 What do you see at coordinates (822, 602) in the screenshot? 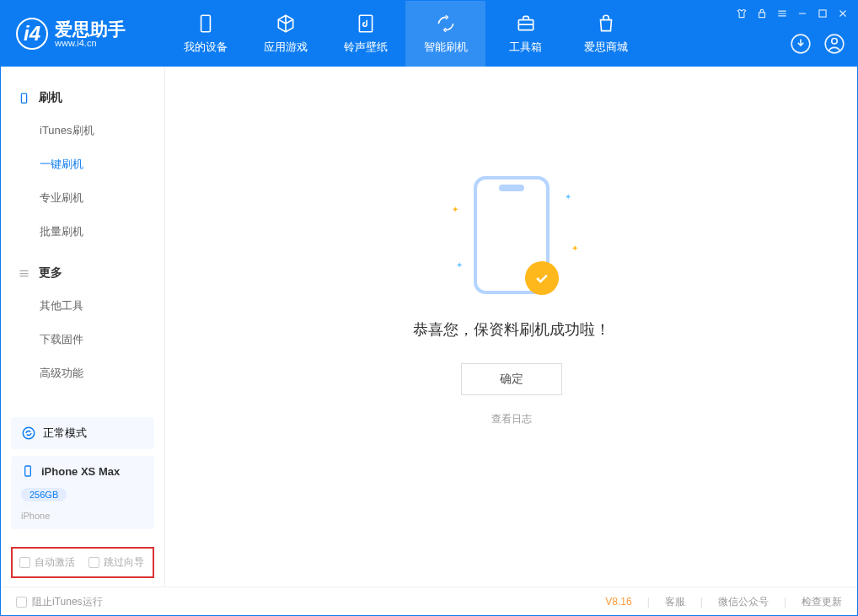
I see `update-link: 检查更新` at bounding box center [822, 602].